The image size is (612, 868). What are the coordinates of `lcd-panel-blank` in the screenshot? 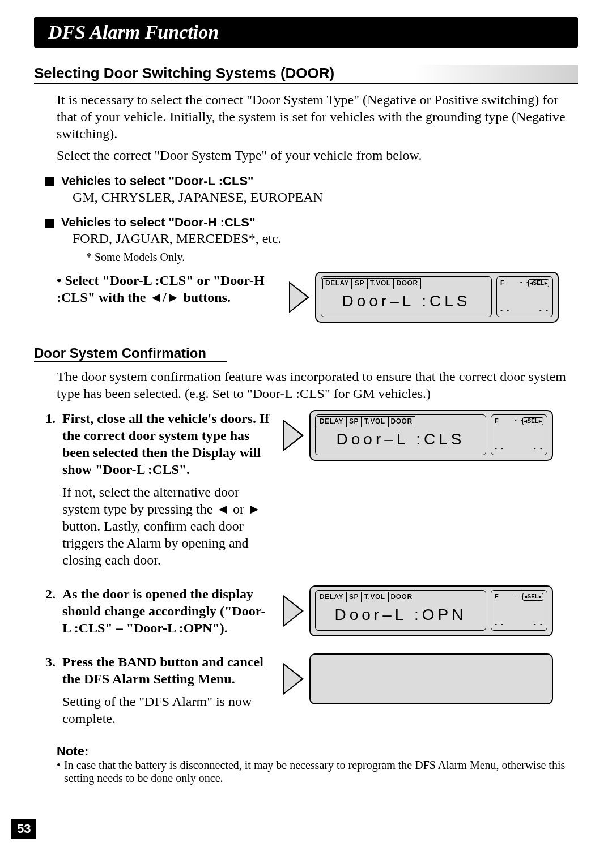 It's located at (431, 679).